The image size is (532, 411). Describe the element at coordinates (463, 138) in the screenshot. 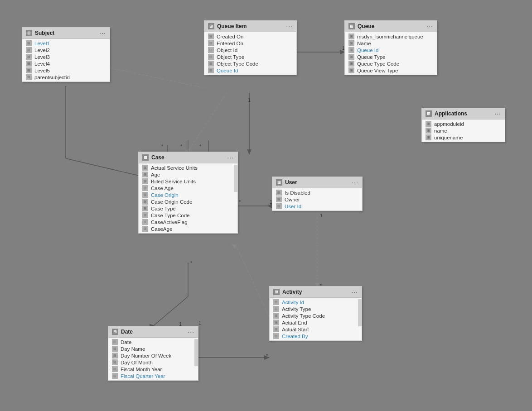

I see `field-row: ⊞ uniquename` at that location.